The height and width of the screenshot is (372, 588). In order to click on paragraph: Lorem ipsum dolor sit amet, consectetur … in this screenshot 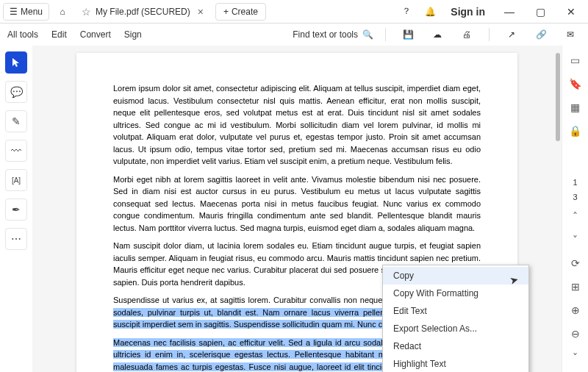, I will do `click(297, 125)`.